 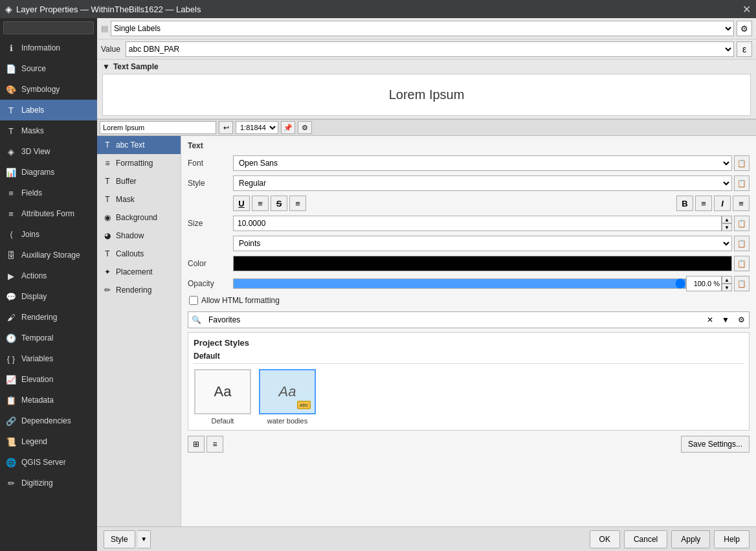 I want to click on style-label: Style, so click(x=210, y=183).